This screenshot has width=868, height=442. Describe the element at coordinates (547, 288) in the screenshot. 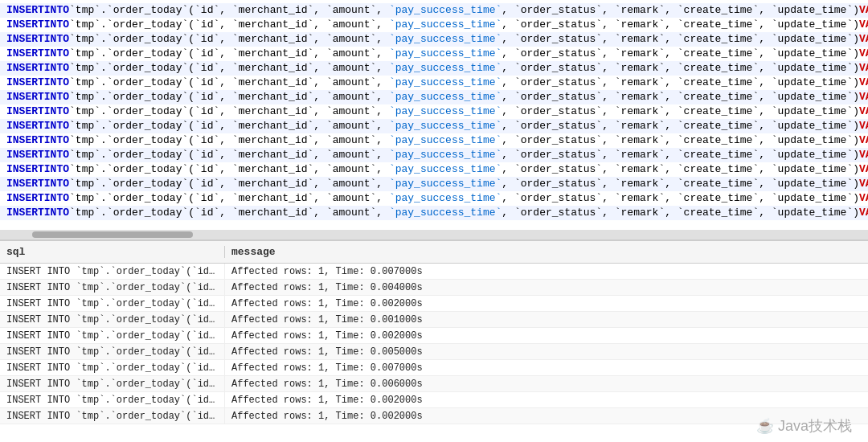

I see `cell-message: Affected rows: 1, Time: 0.004000s` at that location.